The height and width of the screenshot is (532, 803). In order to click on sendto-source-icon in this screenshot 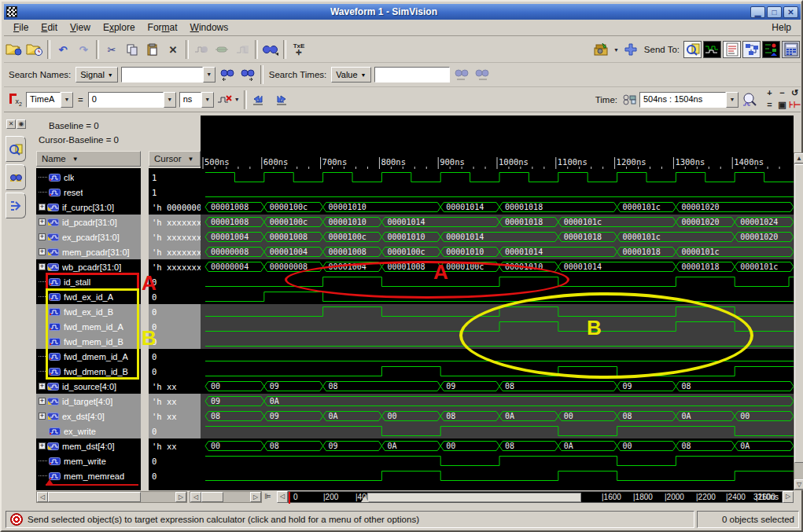, I will do `click(731, 50)`.